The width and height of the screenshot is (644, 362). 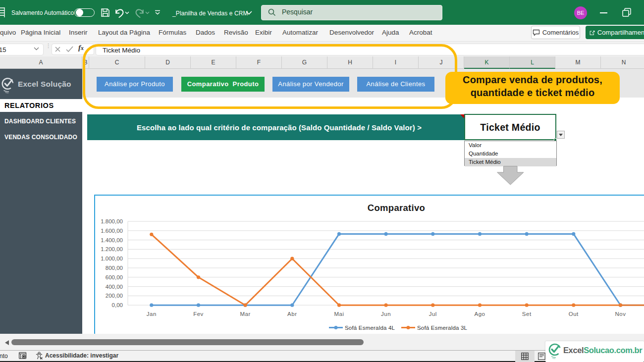 What do you see at coordinates (112, 240) in the screenshot?
I see `svg-text: 1.400,00` at bounding box center [112, 240].